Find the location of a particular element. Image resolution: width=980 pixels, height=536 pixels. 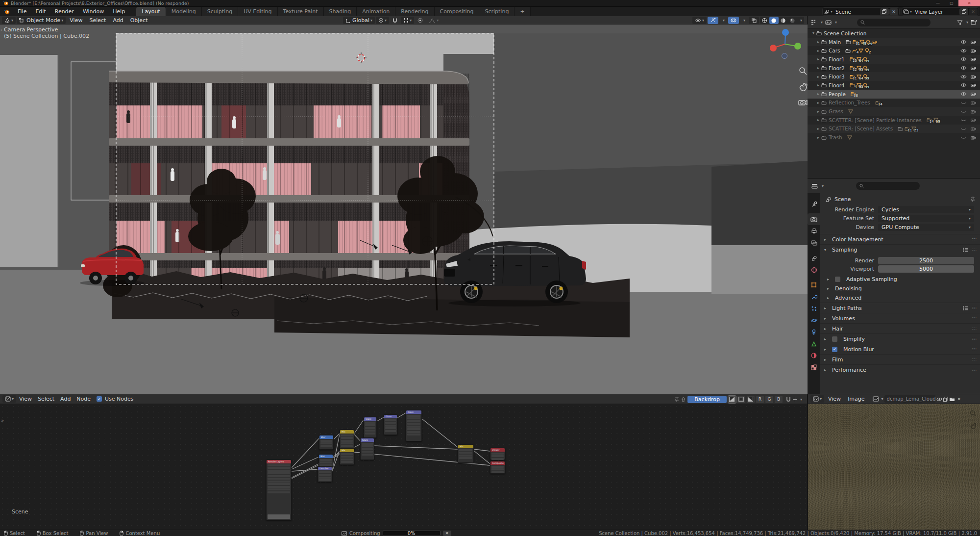

remove-view-layer-icon: ✕ is located at coordinates (973, 12).